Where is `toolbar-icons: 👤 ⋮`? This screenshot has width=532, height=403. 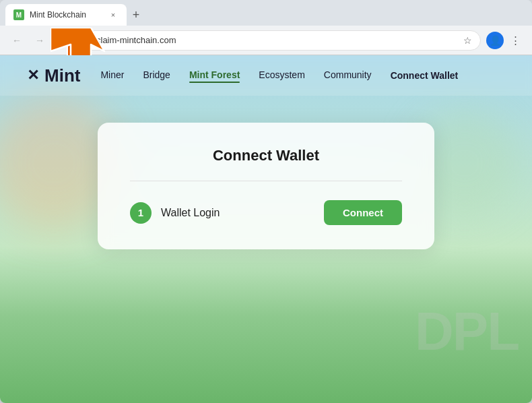 toolbar-icons: 👤 ⋮ is located at coordinates (505, 40).